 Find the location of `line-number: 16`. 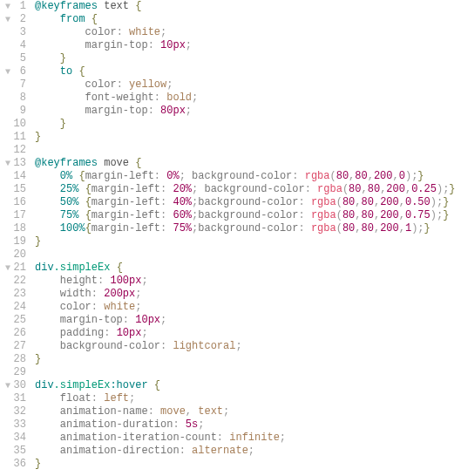

line-number: 16 is located at coordinates (13, 202).